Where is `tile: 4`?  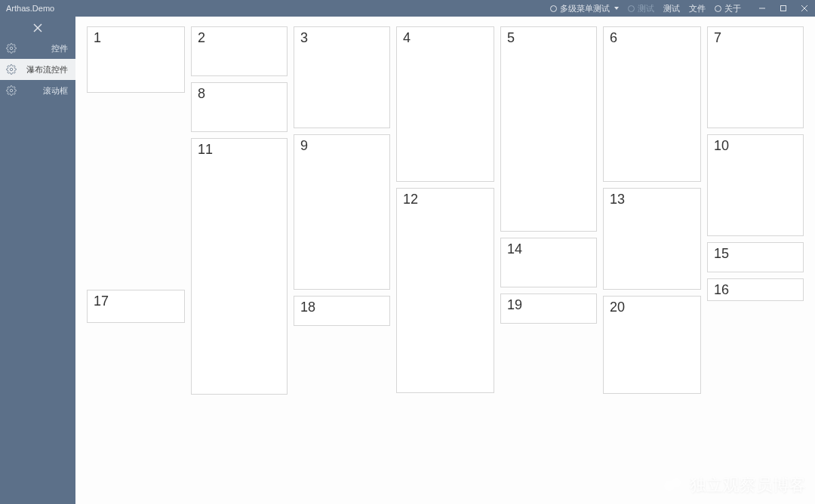
tile: 4 is located at coordinates (445, 104).